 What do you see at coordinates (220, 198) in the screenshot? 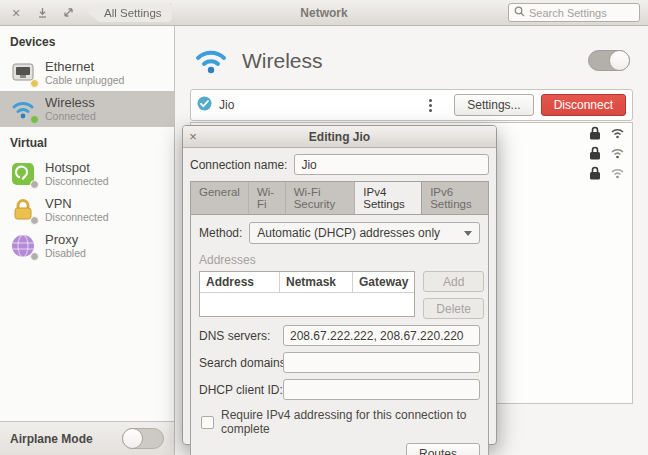
I see `tab-general: General` at bounding box center [220, 198].